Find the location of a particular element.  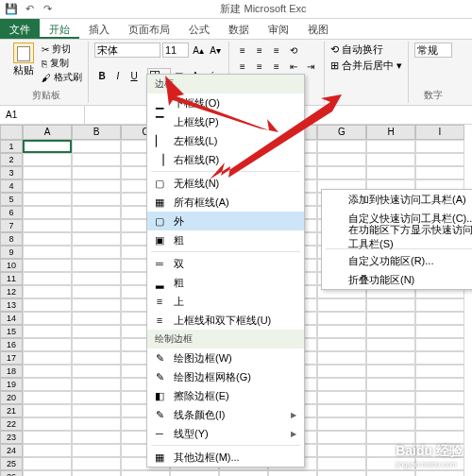

col-header: B is located at coordinates (96, 132).